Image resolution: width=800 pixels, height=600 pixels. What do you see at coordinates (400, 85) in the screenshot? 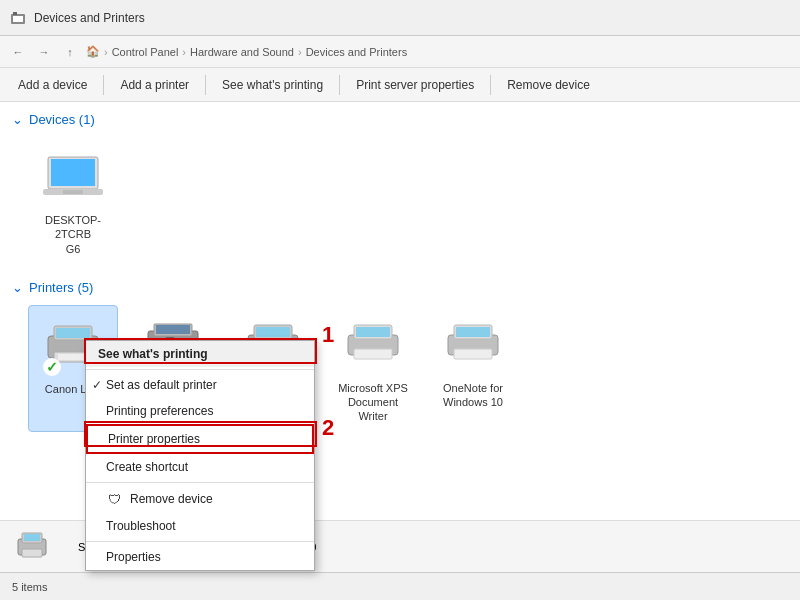
I see `toolbar: Add a device Add a printer See what's pr…` at bounding box center [400, 85].